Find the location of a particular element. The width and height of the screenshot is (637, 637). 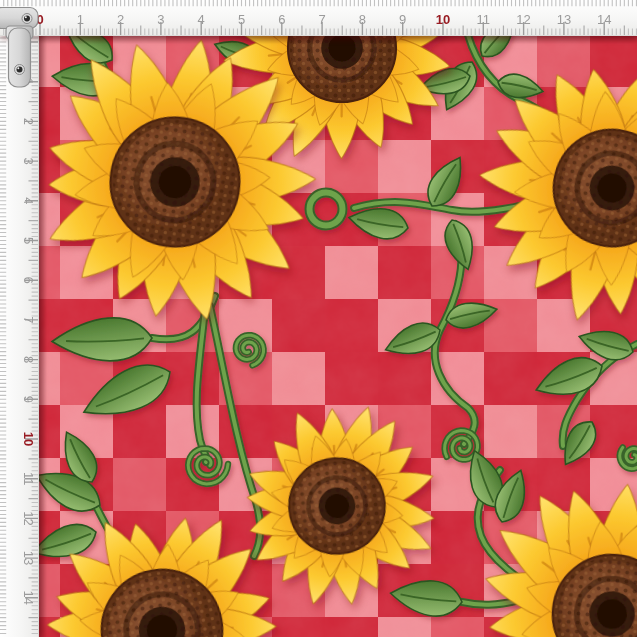

ruler-shadow-top is located at coordinates (338, 40).